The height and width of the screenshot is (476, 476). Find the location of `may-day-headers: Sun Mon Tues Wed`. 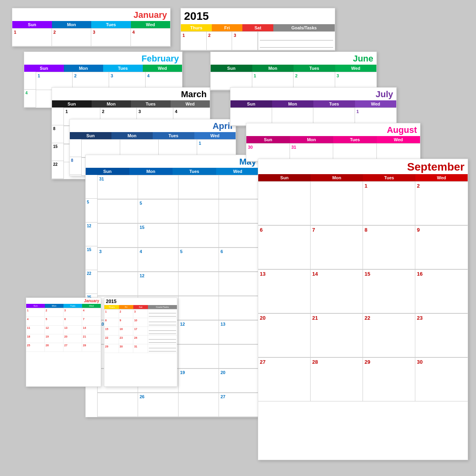

may-day-headers: Sun Mon Tues Wed is located at coordinates (173, 171).